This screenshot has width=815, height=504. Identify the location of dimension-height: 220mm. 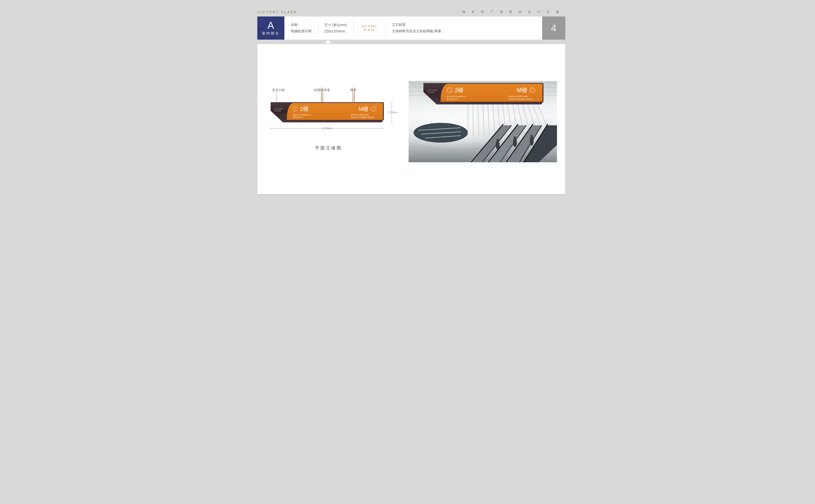
(392, 112).